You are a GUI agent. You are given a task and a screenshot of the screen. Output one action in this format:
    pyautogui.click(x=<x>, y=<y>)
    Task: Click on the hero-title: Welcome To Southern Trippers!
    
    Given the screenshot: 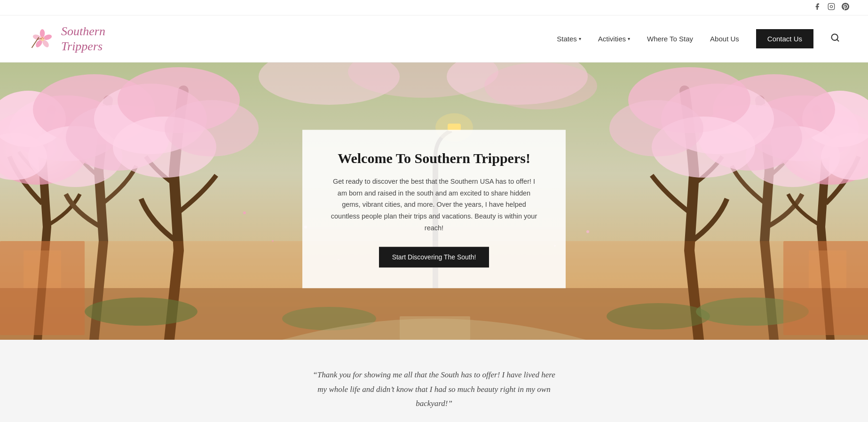 What is the action you would take?
    pyautogui.click(x=434, y=158)
    